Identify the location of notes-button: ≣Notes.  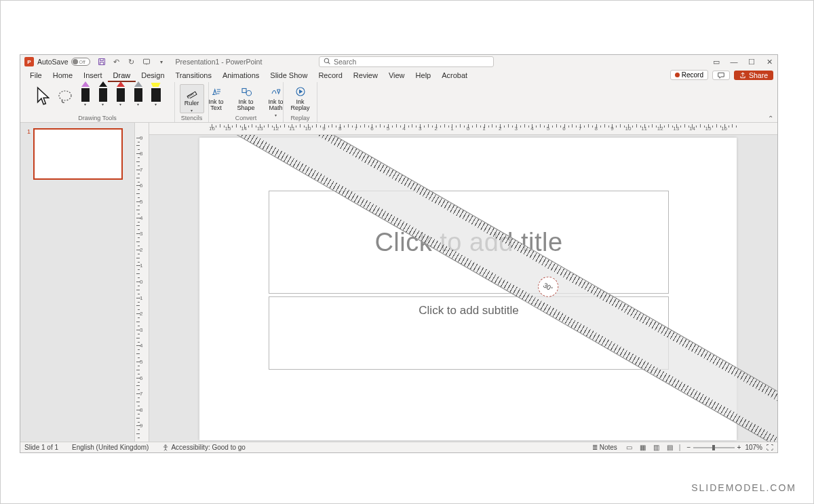
(605, 448).